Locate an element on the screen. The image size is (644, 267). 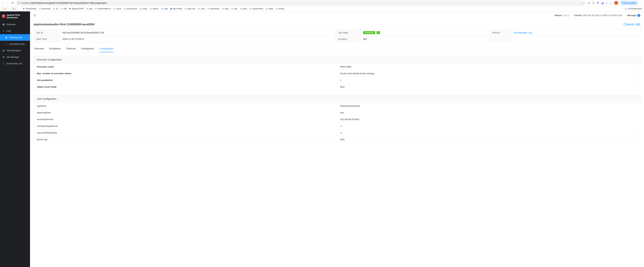
bookmark-item: 🗀ndp is located at coordinates (164, 9).